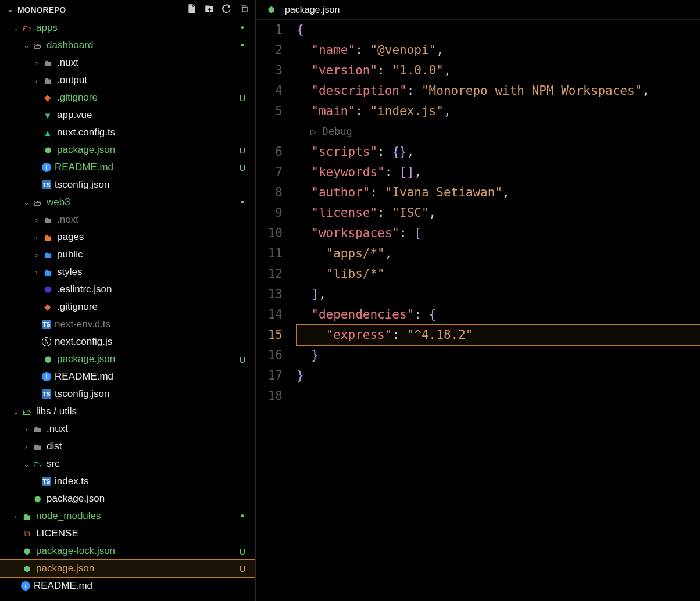  I want to click on folder-icon: 🖿, so click(37, 429).